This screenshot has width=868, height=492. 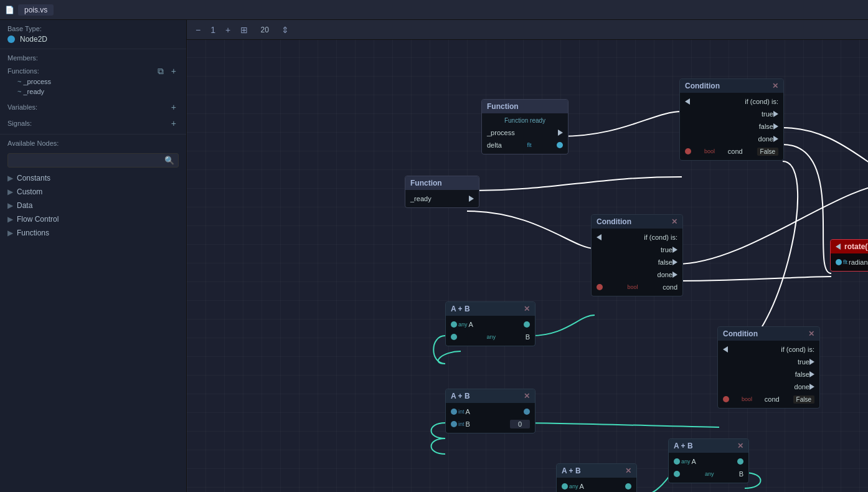 I want to click on zoom-out-button: −, so click(x=198, y=30).